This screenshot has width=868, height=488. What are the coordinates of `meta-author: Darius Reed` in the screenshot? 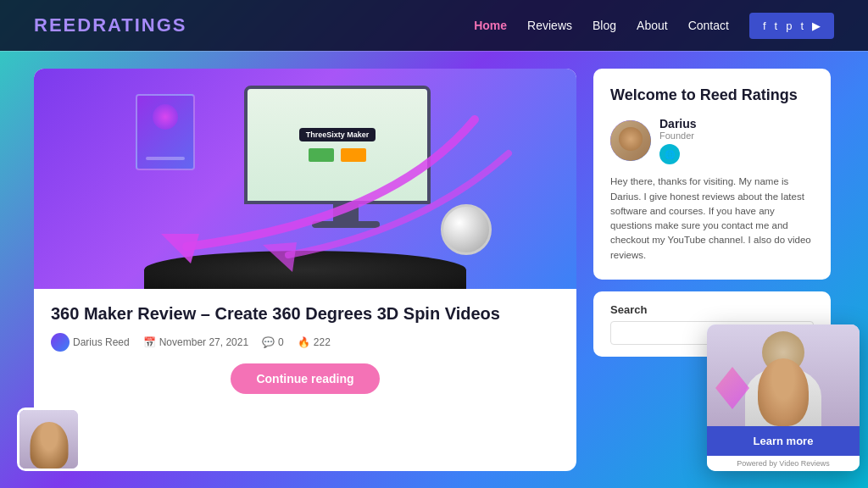 It's located at (90, 342).